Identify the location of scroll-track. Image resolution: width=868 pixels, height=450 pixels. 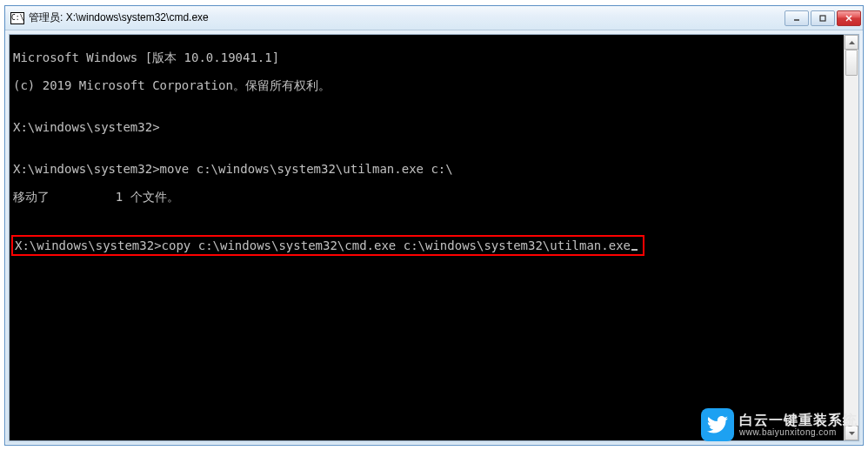
(851, 238).